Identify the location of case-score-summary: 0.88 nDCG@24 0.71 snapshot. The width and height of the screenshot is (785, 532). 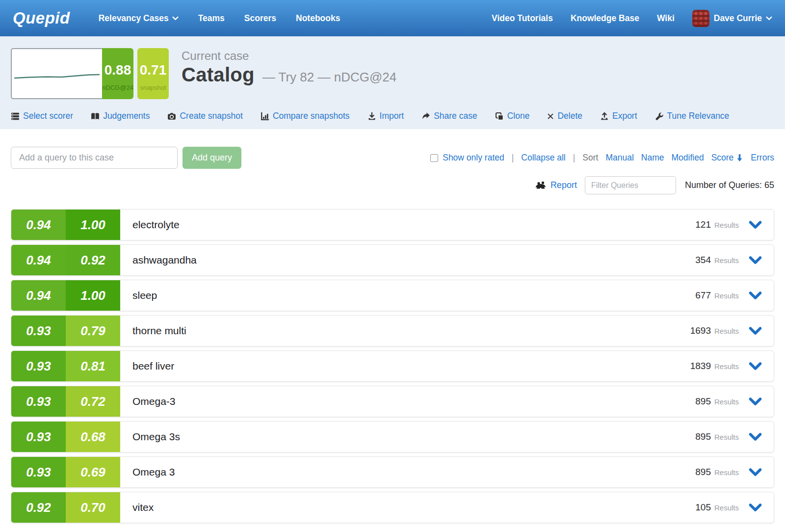
(90, 74).